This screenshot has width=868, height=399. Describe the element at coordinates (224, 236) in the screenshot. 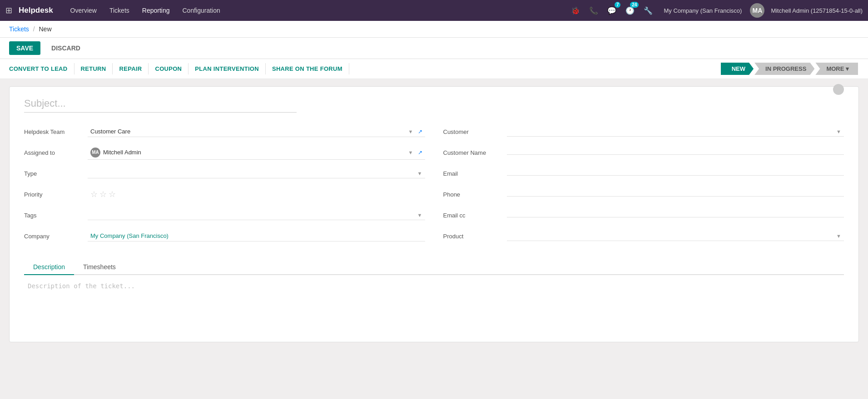

I see `company-row: Company My Company (San Francisco)` at that location.